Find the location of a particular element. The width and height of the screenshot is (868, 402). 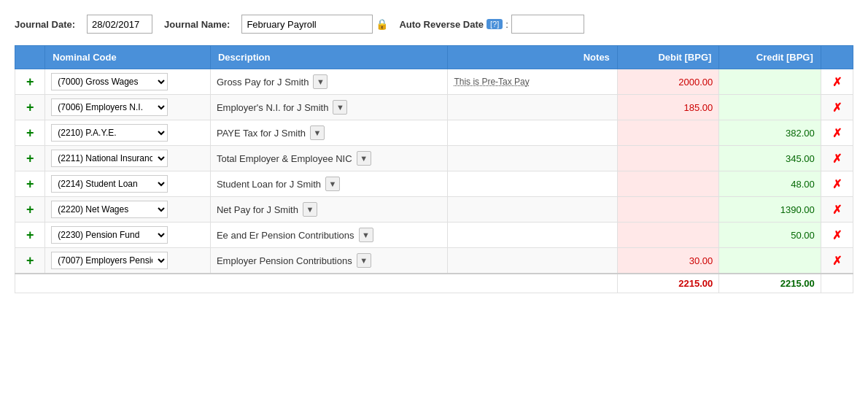

description-text: Employer Pension Contributions is located at coordinates (284, 261).